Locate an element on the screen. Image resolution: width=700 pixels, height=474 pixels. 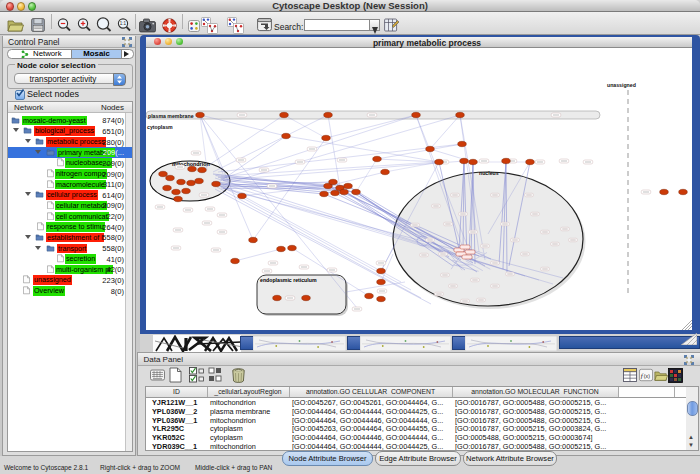
svg-text: unassigned is located at coordinates (622, 85).